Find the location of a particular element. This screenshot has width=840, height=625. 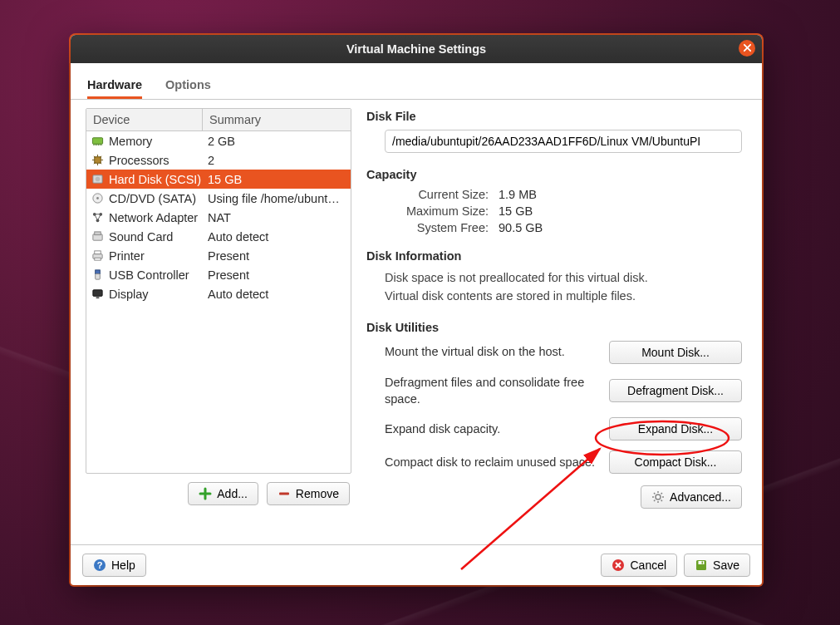

device-name: Display is located at coordinates (129, 294).